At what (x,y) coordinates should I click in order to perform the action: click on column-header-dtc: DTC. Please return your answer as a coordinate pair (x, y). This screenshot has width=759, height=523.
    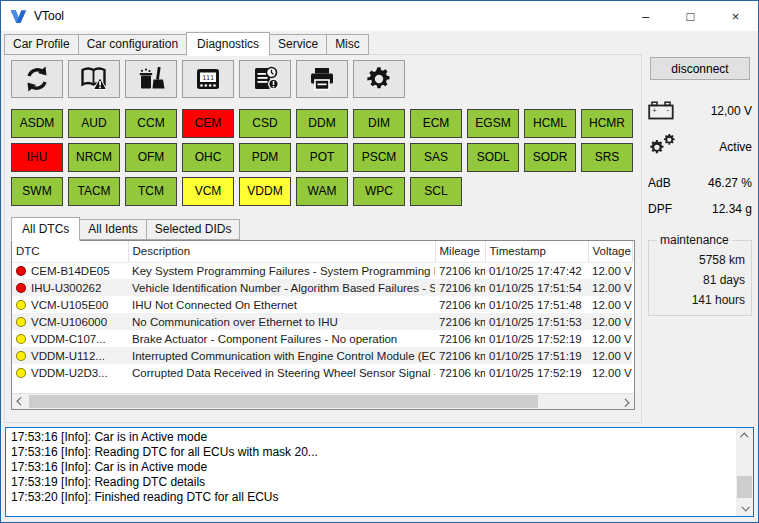
    Looking at the image, I should click on (70, 252).